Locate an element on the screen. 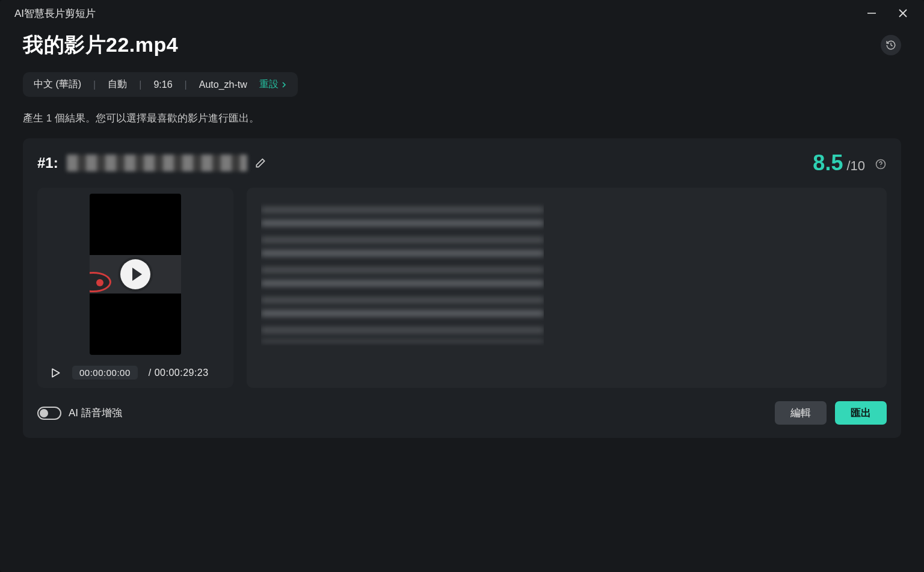 The height and width of the screenshot is (572, 924). minimize-button is located at coordinates (872, 13).